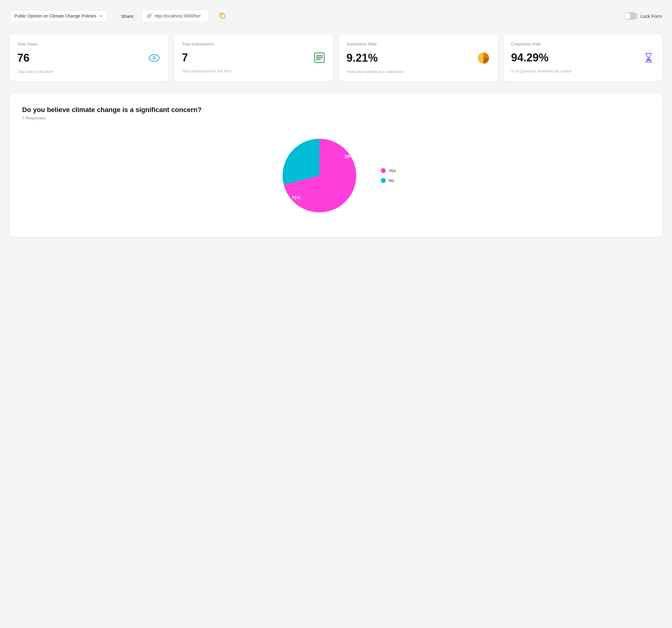  Describe the element at coordinates (336, 110) in the screenshot. I see `question-title: Do you believe climate change is a signi…` at that location.